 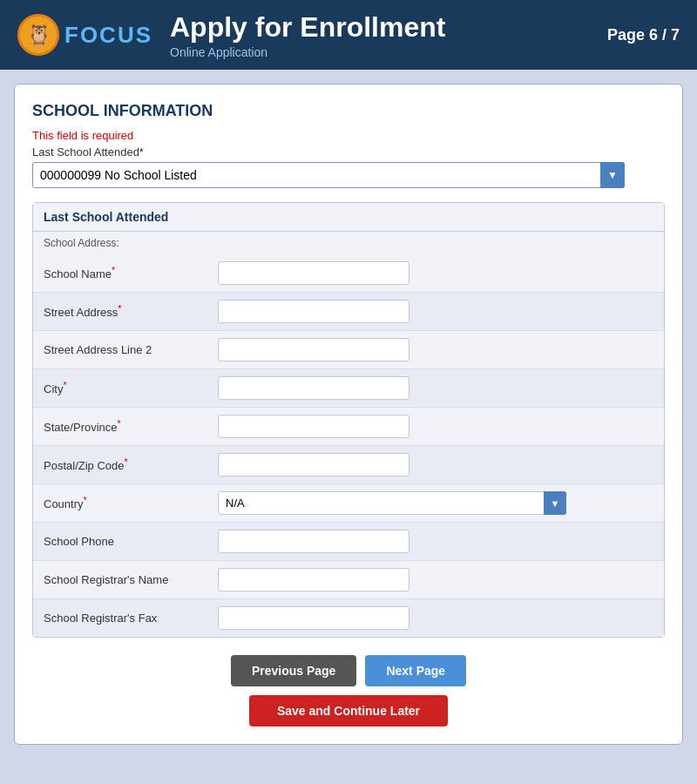 What do you see at coordinates (348, 711) in the screenshot?
I see `save-continue-button: Save and Continue Later` at bounding box center [348, 711].